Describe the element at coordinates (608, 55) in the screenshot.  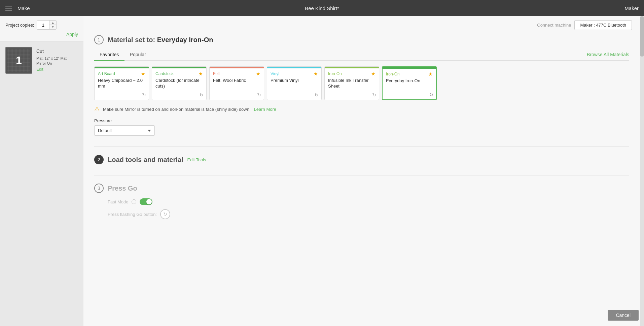
I see `browse-all-materials-link: Browse All Materials` at that location.